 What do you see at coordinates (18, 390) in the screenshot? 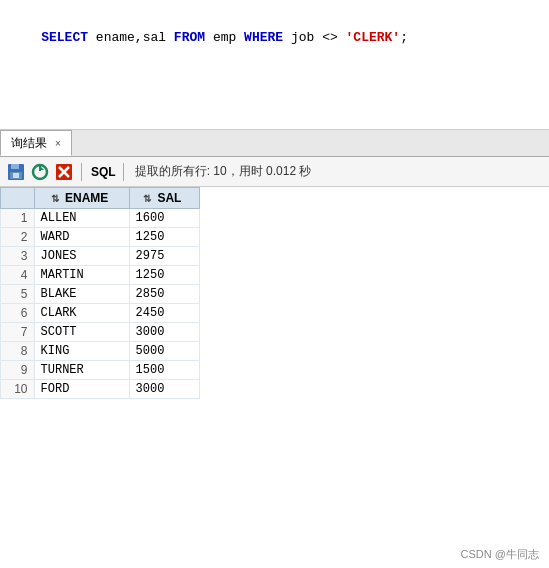
I see `row-number: 10` at bounding box center [18, 390].